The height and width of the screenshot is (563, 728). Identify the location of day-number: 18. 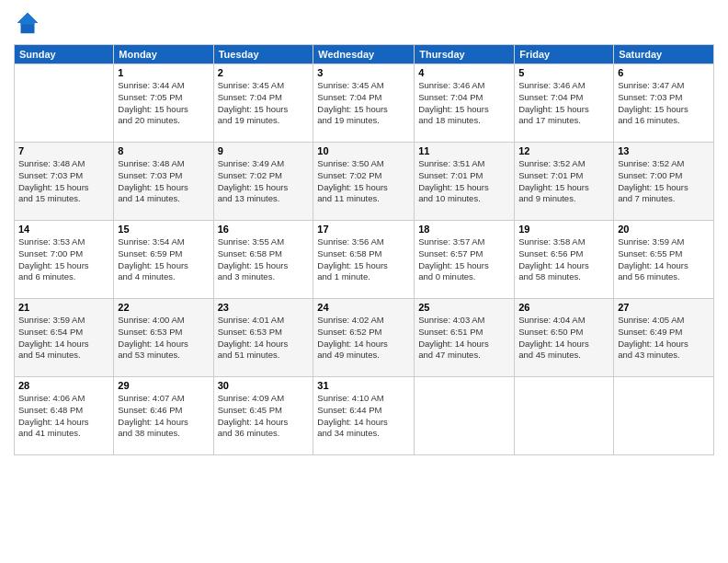
(464, 229).